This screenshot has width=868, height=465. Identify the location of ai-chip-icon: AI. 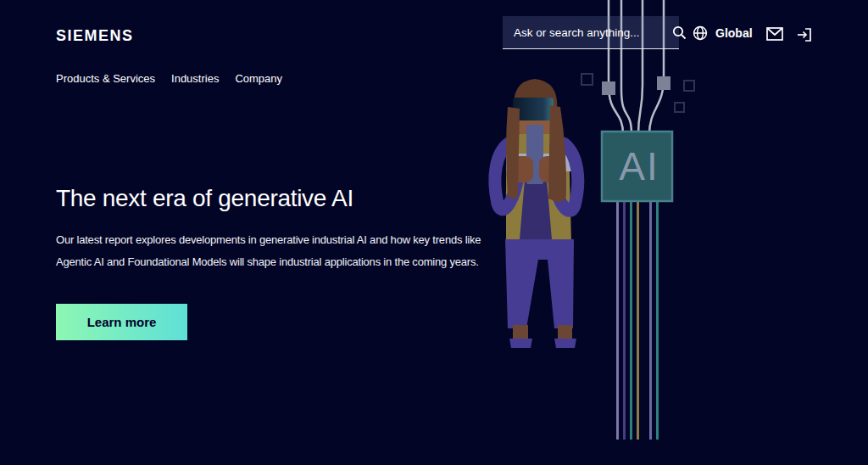
(637, 166).